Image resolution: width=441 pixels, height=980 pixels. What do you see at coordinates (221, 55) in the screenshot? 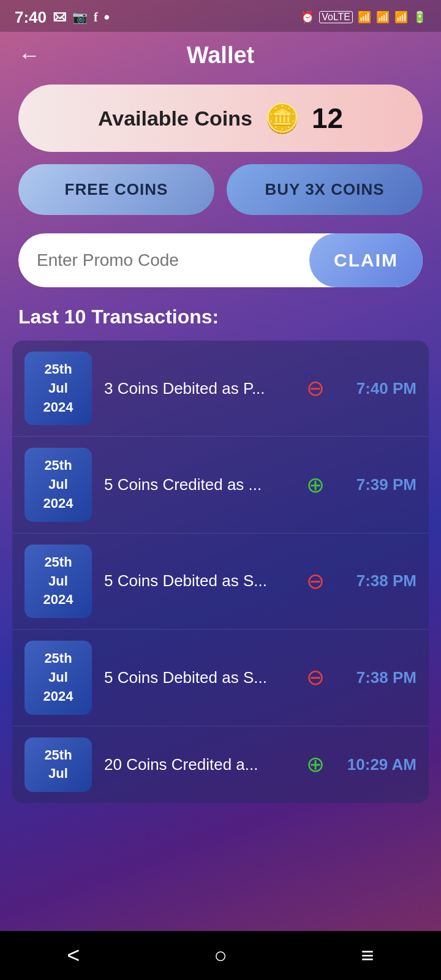
I see `page-title: Wallet` at bounding box center [221, 55].